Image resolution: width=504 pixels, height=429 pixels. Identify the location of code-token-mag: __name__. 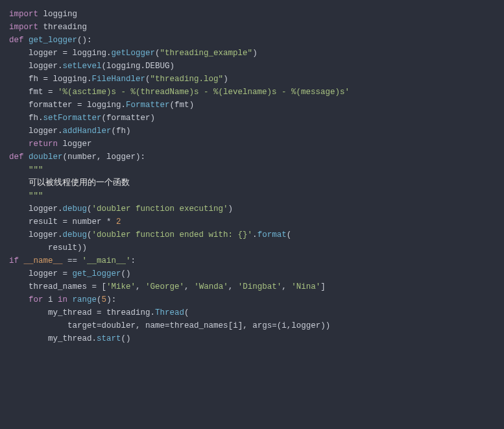
(43, 261).